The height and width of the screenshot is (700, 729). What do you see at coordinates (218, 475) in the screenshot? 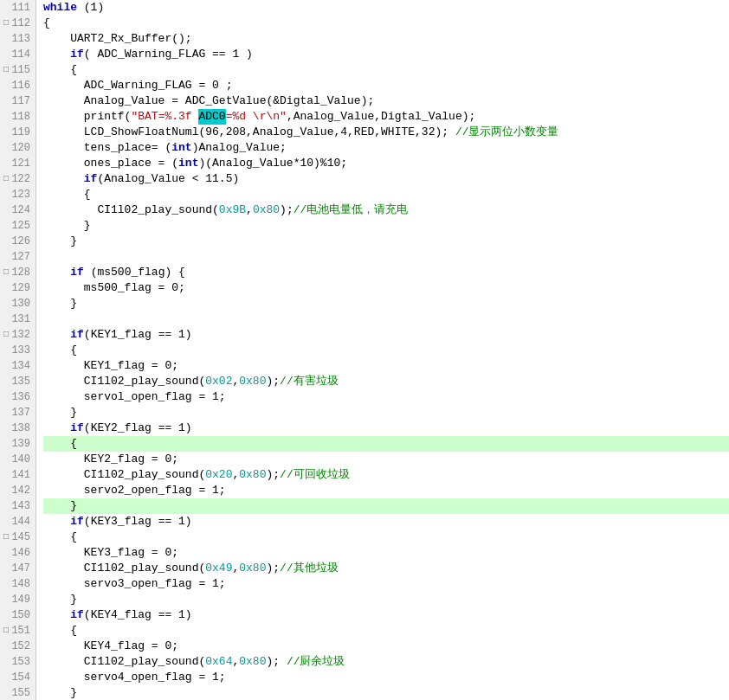
I see `token-hex: 0x20` at bounding box center [218, 475].